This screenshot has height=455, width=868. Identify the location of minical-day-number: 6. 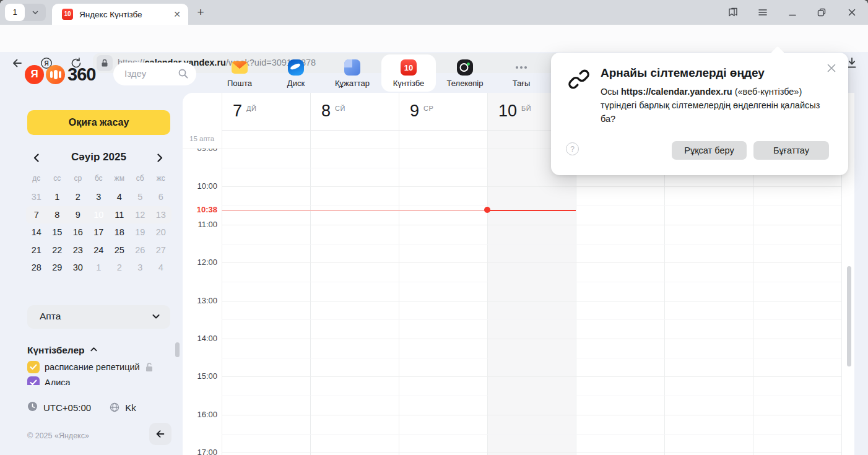
(161, 197).